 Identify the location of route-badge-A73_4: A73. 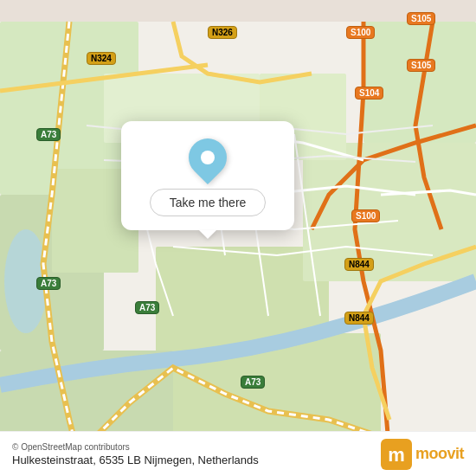
(253, 383).